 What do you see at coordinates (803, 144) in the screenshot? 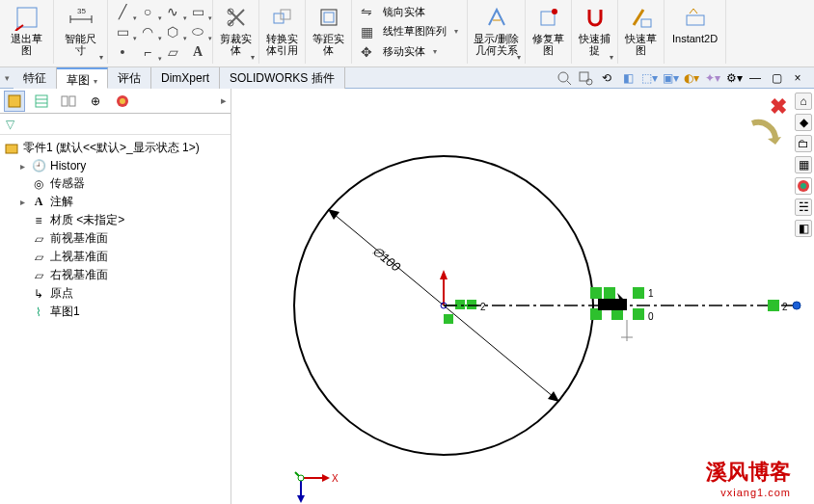
I see `library-icon: 🗀` at bounding box center [803, 144].